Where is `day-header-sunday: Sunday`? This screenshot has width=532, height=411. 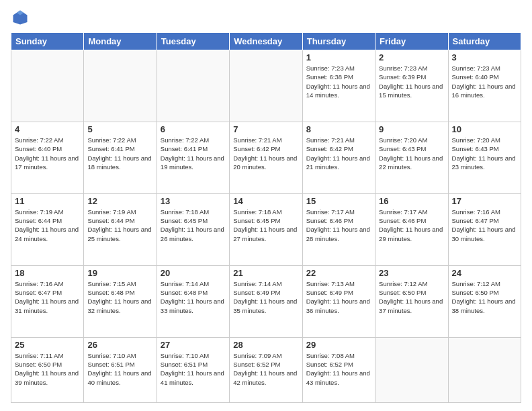 day-header-sunday: Sunday is located at coordinates (48, 42).